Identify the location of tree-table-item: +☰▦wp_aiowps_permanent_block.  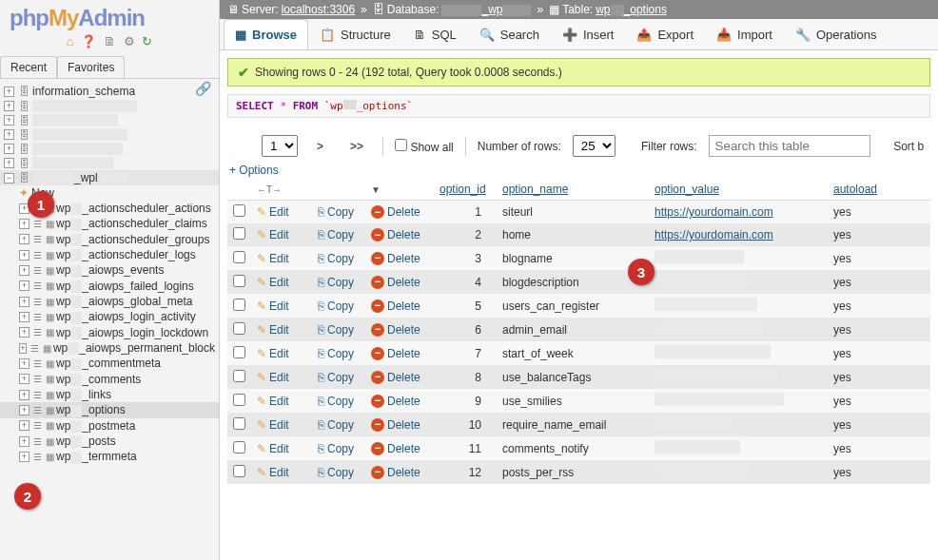
(109, 348).